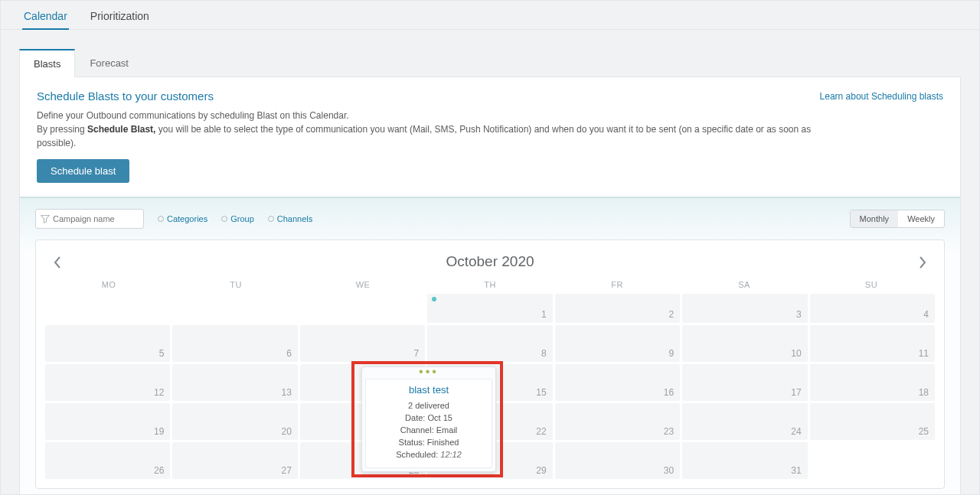  Describe the element at coordinates (490, 308) in the screenshot. I see `day-cell: 1` at that location.